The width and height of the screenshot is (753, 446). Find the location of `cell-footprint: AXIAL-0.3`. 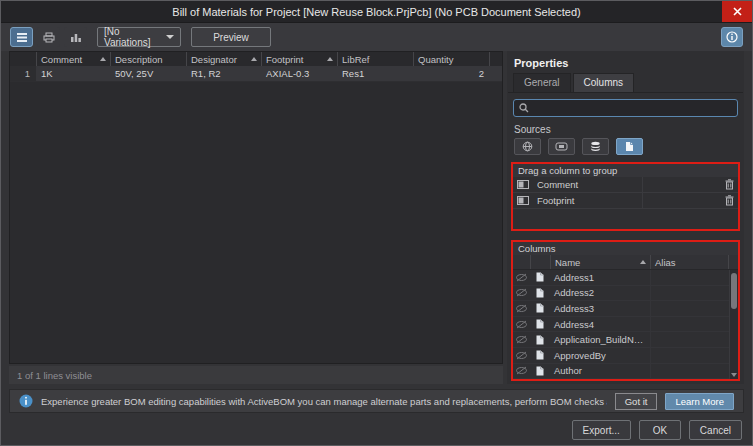

cell-footprint: AXIAL-0.3 is located at coordinates (299, 74).